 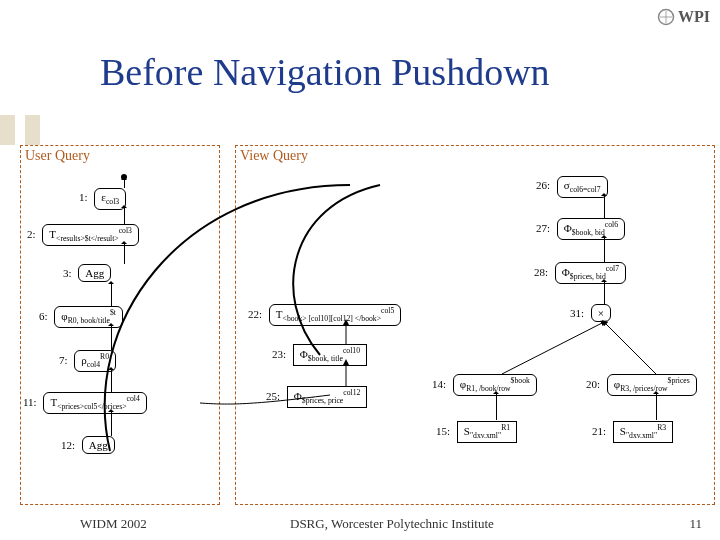 What do you see at coordinates (320, 355) in the screenshot?
I see `node-23: 23: Φ$book, titlecol10` at bounding box center [320, 355].